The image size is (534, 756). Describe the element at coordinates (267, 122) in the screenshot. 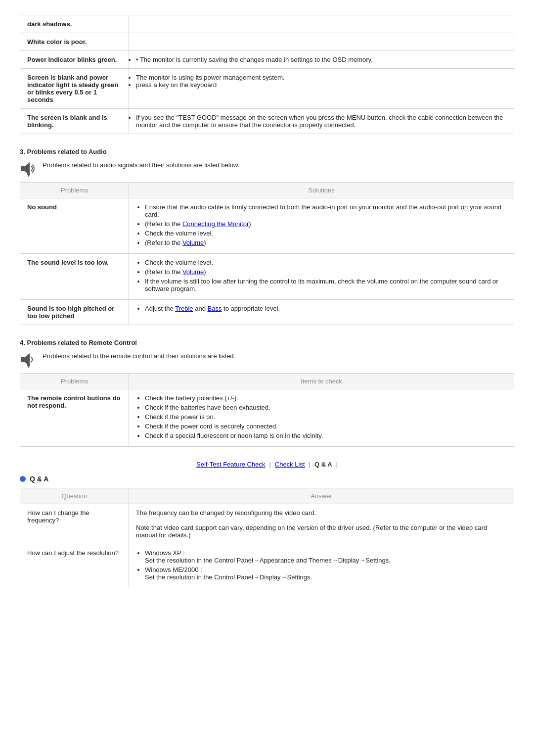

I see `table-row: The screen is blank and is blinking. If …` at that location.